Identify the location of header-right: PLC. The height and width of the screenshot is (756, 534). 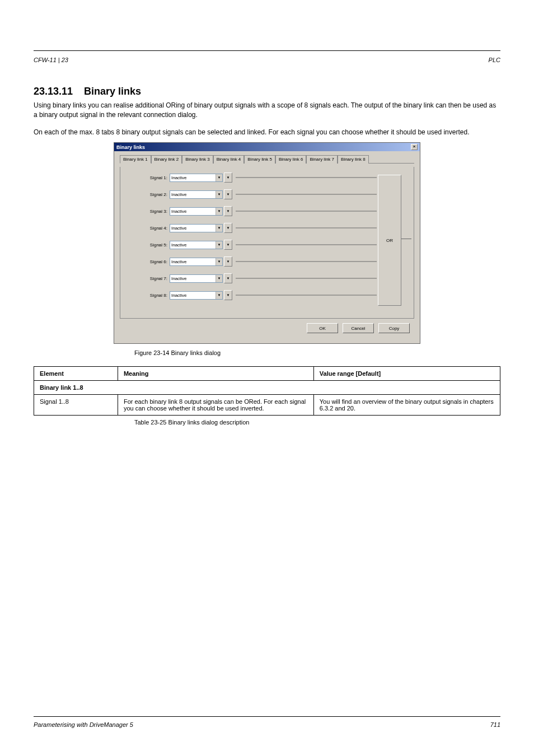
(495, 60).